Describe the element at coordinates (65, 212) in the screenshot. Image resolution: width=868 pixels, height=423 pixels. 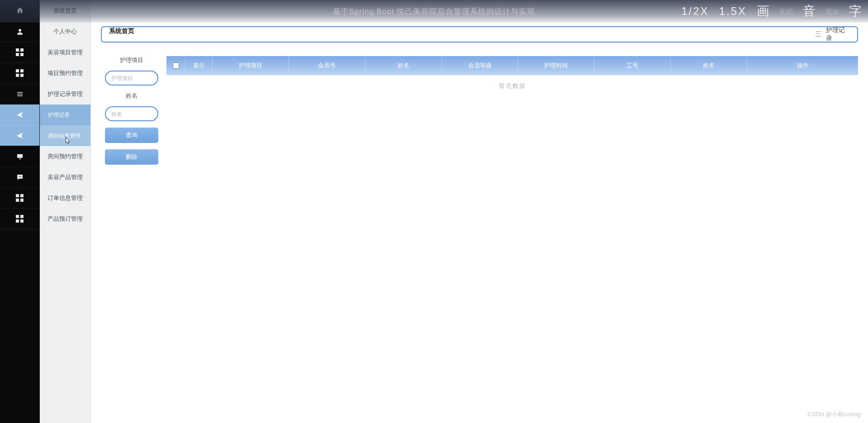
I see `sidebar-label-column: 系统首页 个人中心 美容项目管理 项目预约管理 护理记录管理 护理记录 房间信息…` at that location.